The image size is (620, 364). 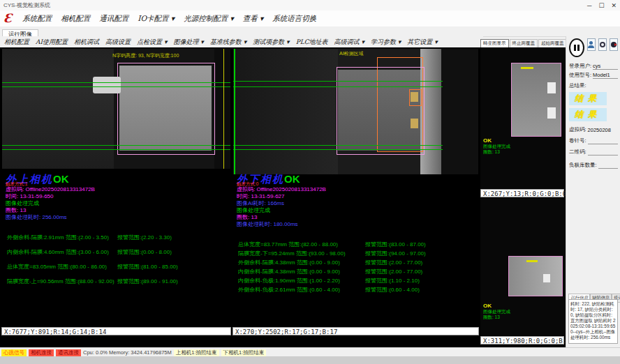 I want to click on capture-time: 时间: 13-31-59-650, so click(x=50, y=197).